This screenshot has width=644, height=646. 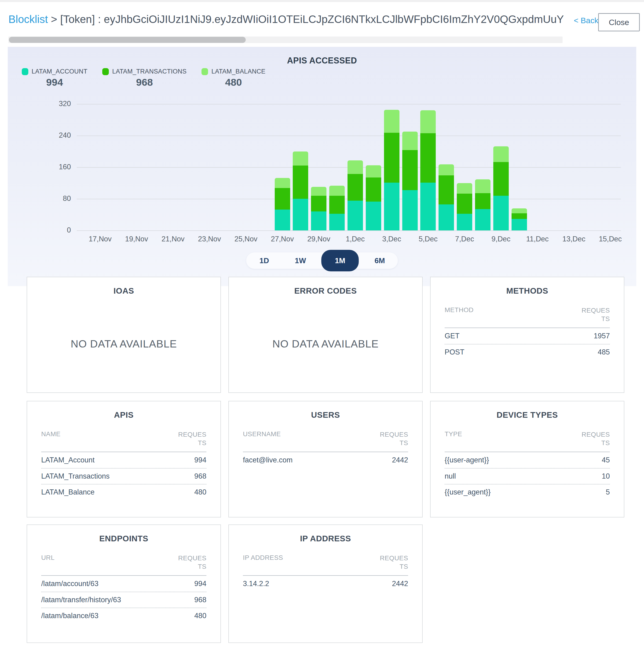 What do you see at coordinates (28, 19) in the screenshot?
I see `breadcrumb-blocklist-link: Blocklist` at bounding box center [28, 19].